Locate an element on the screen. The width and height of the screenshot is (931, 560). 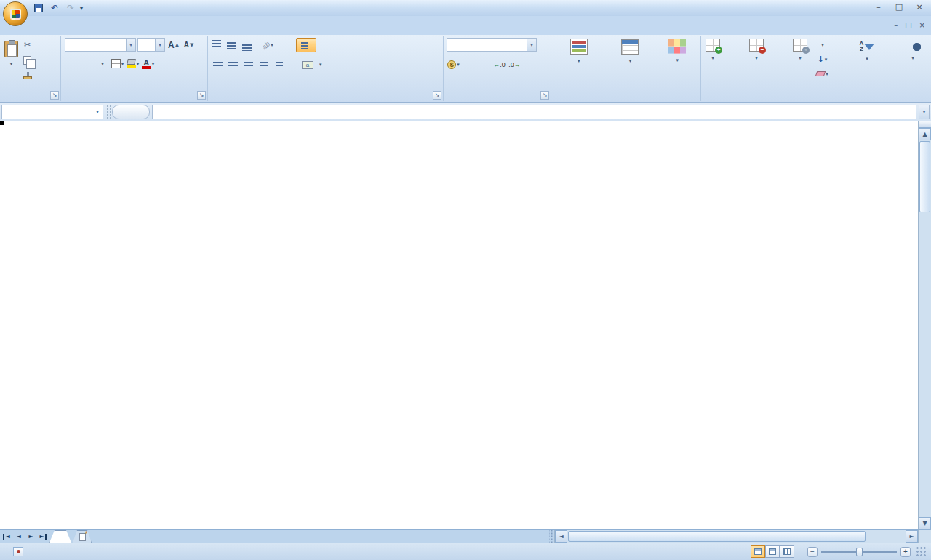
previous-sheet-button: ◄ is located at coordinates (19, 537).